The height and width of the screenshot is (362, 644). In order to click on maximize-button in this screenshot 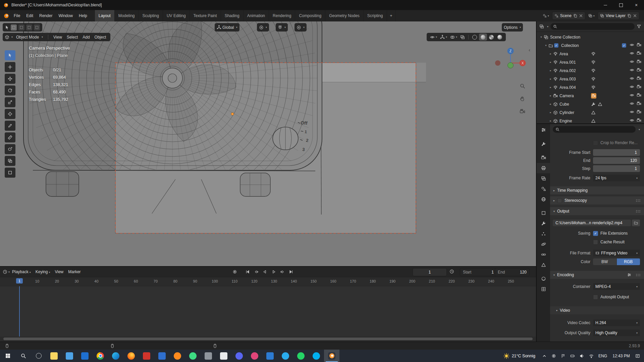, I will do `click(621, 5)`.